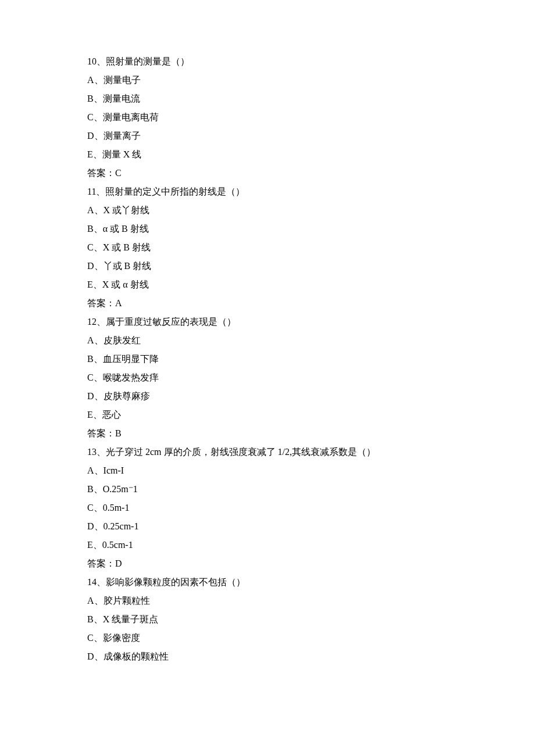  What do you see at coordinates (268, 248) in the screenshot?
I see `option: C、X 或 B 射线` at bounding box center [268, 248].